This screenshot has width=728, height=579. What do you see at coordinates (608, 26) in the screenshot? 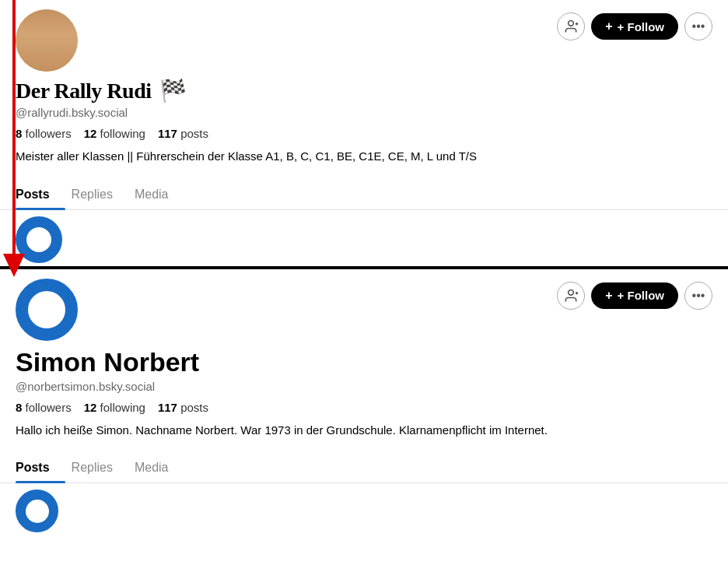
I see `plus-icon: +` at bounding box center [608, 26].